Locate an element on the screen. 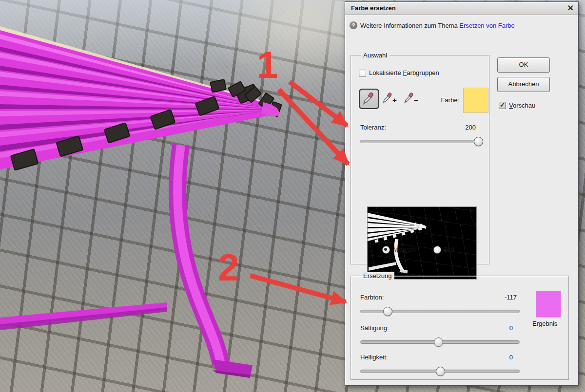  tolerance-slider is located at coordinates (422, 141).